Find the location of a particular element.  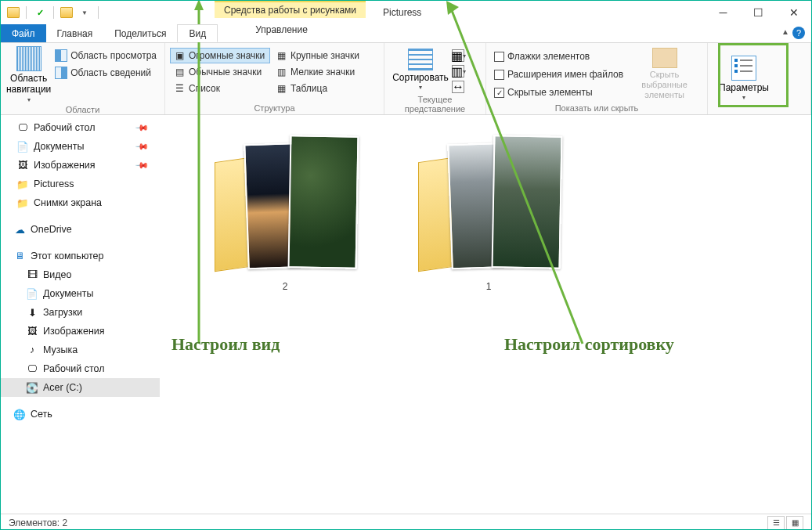

tab-home: Главная is located at coordinates (75, 33).